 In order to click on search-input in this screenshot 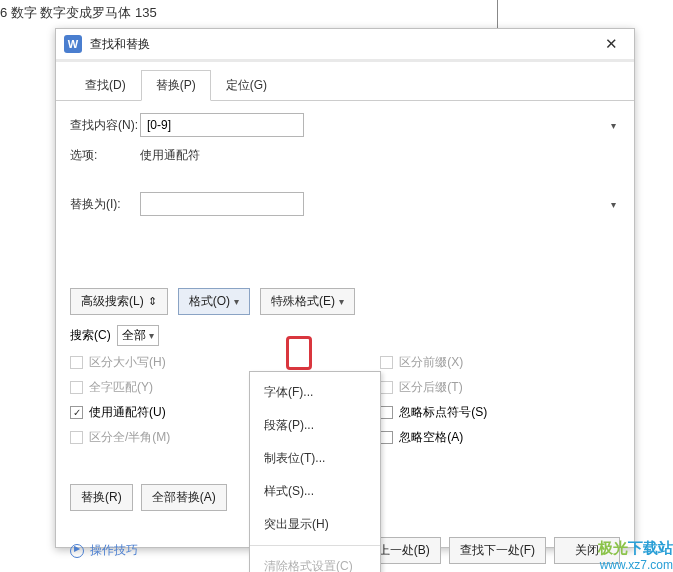, I will do `click(222, 125)`.